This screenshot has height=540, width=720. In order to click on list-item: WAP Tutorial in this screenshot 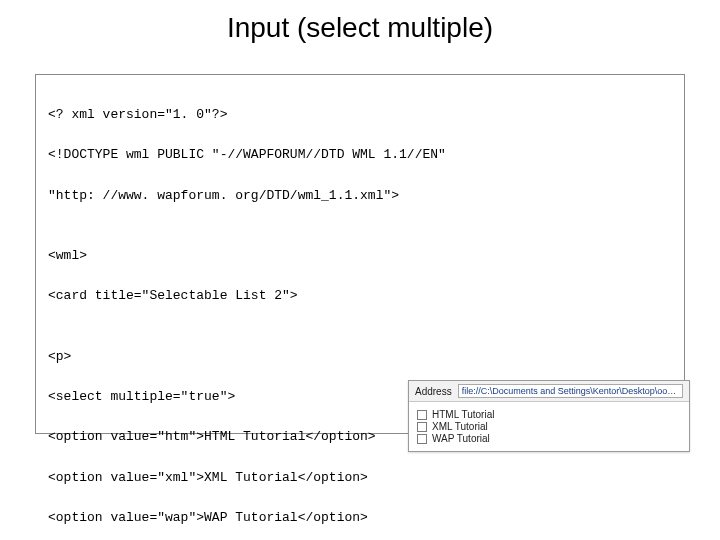, I will do `click(549, 438)`.